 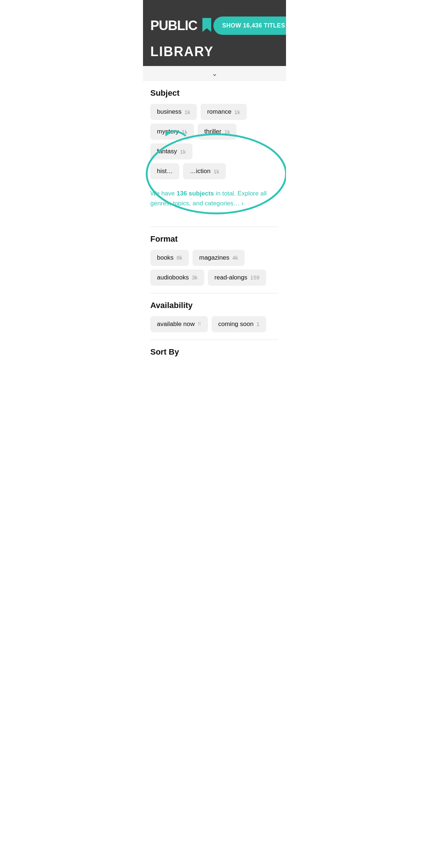 I want to click on subject-title: Subject, so click(x=214, y=93).